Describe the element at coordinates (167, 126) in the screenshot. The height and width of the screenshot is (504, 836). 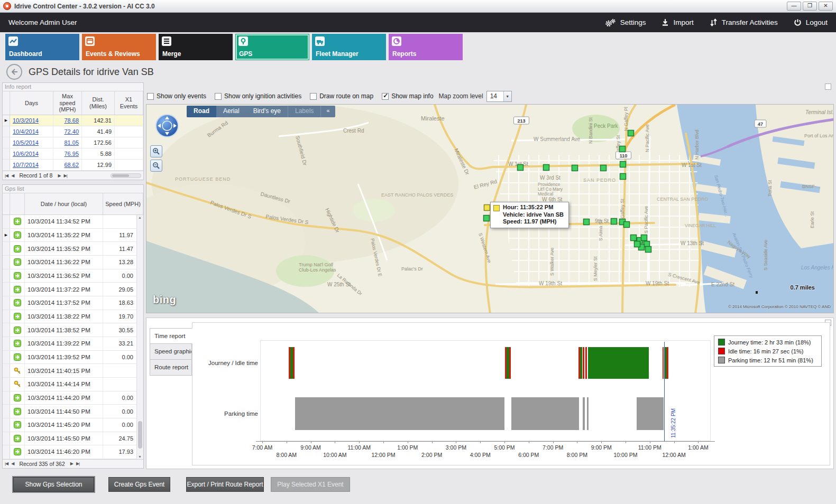
I see `map-compass-control` at that location.